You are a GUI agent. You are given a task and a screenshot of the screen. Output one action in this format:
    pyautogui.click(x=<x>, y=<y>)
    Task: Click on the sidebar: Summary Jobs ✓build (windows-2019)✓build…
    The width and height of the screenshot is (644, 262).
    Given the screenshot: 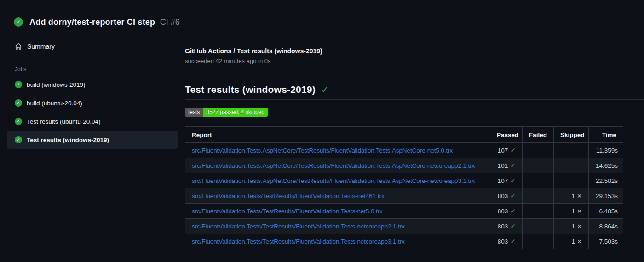 What is the action you would take?
    pyautogui.click(x=92, y=91)
    